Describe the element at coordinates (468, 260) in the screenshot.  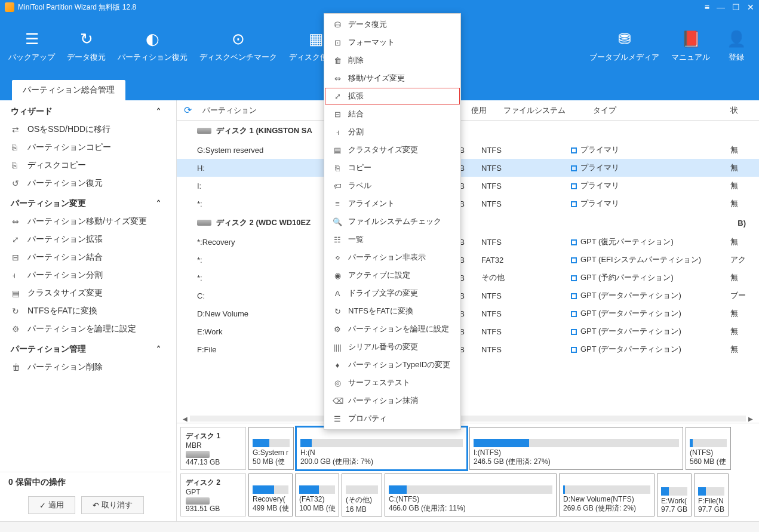
I see `partition-row: *: 58.42 MB FAT32 GPT (EFIシステムパーティション) ア…` at that location.